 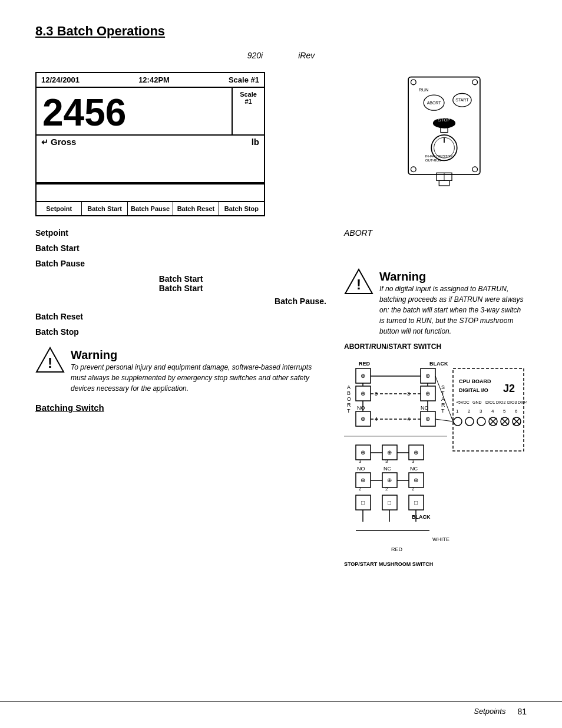 What do you see at coordinates (181, 408) in the screenshot?
I see `batching-switch-heading: Batching Switch` at bounding box center [181, 408].